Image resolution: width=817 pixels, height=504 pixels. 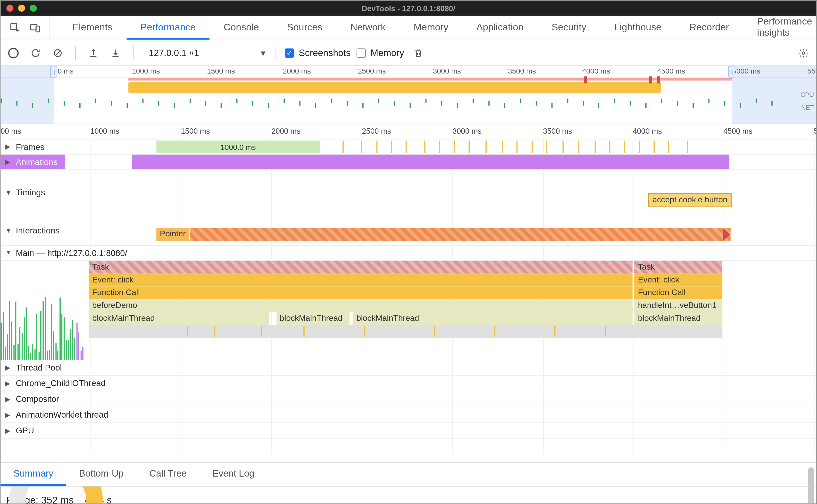 What do you see at coordinates (30, 192) in the screenshot?
I see `track-timings-label: Timings` at bounding box center [30, 192].